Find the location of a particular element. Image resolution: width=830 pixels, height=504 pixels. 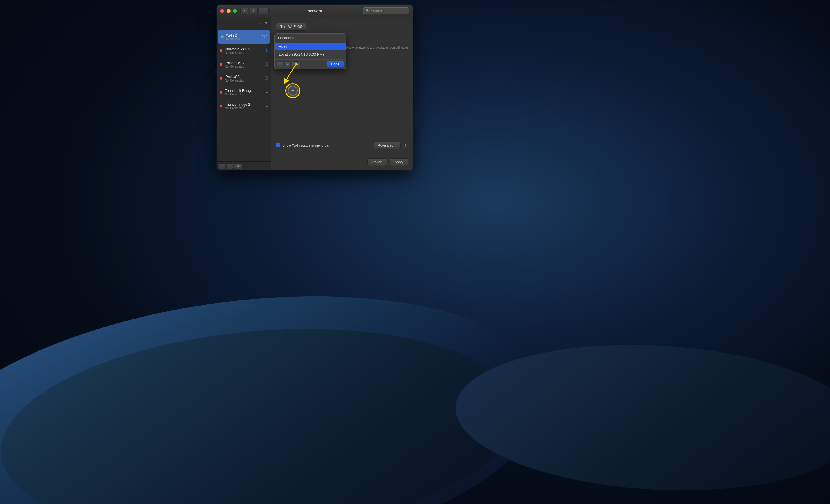

status-dot-thunderbolt1 is located at coordinates (221, 92).